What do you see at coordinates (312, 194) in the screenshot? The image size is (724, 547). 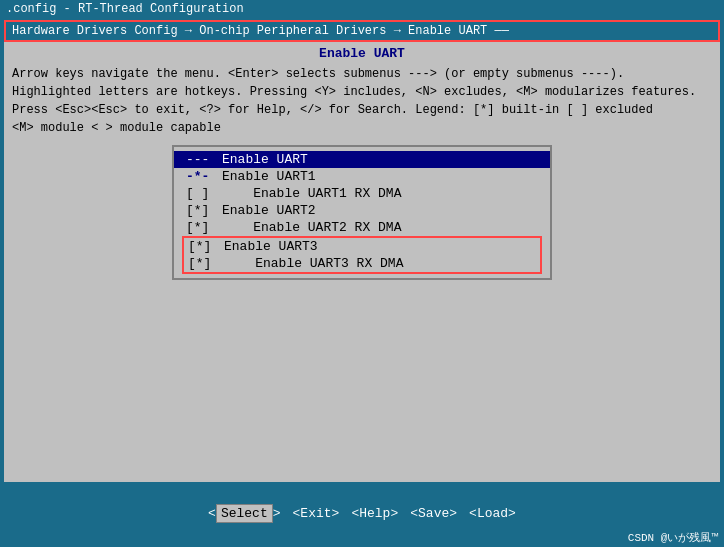 I see `menu-label-2: Enable UART1 RX DMA` at bounding box center [312, 194].